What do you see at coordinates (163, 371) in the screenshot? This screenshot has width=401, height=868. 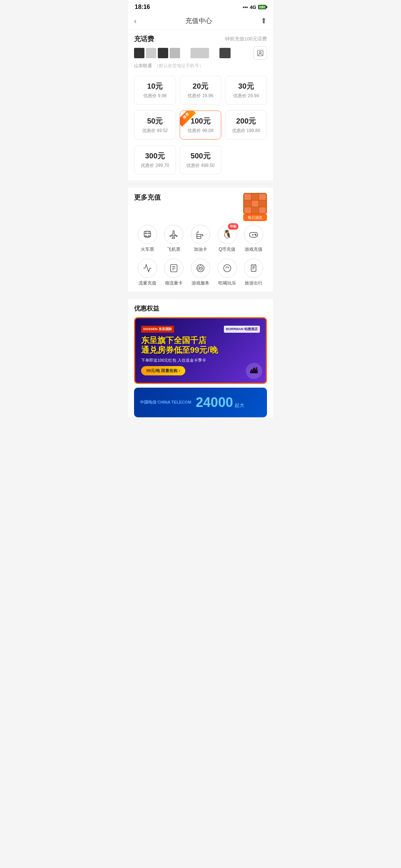 I see `hotel-cta-button: 99元/晚 限量抢购 ›` at bounding box center [163, 371].